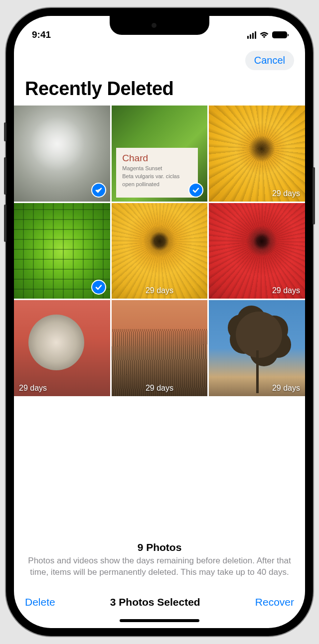 This screenshot has height=644, width=319. Describe the element at coordinates (157, 184) in the screenshot. I see `photo-text: open pollinated` at that location.